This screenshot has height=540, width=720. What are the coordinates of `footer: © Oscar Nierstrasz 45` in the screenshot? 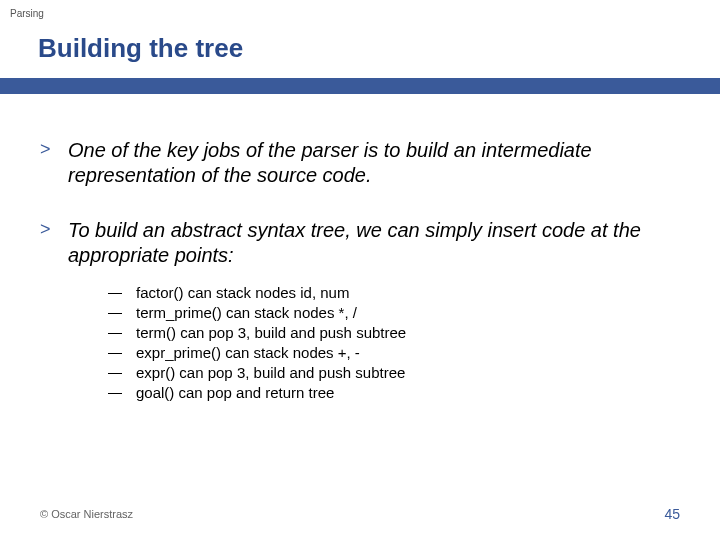 It's located at (360, 514).